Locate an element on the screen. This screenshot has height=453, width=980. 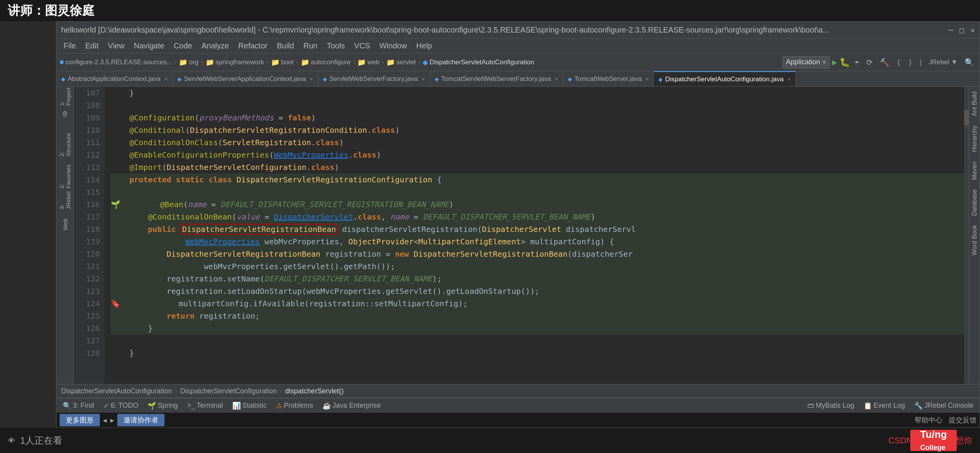
sidebar-favorites-icon: 2: Favorites is located at coordinates (65, 177).